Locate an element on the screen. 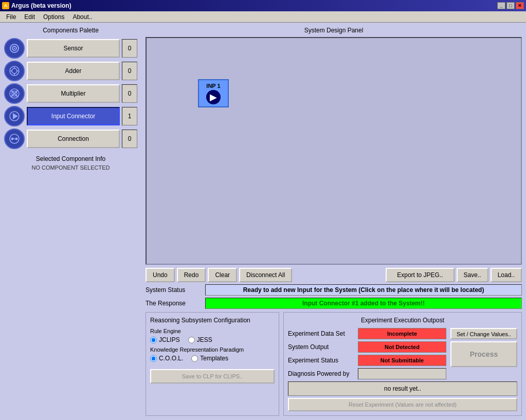 Image resolution: width=526 pixels, height=420 pixels. component-row-adder: Adder 0 is located at coordinates (71, 71).